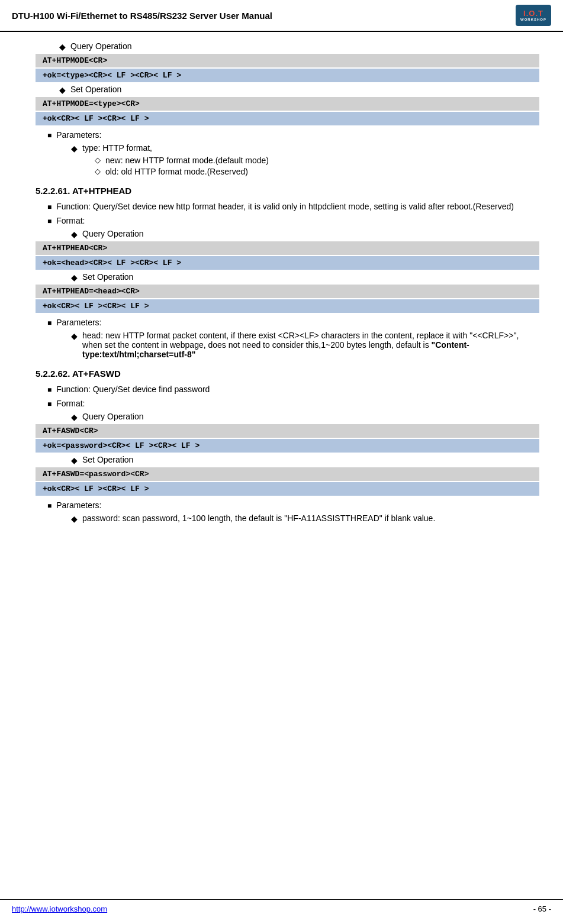 This screenshot has height=924, width=563. I want to click on format-label-2: Format:, so click(70, 403).